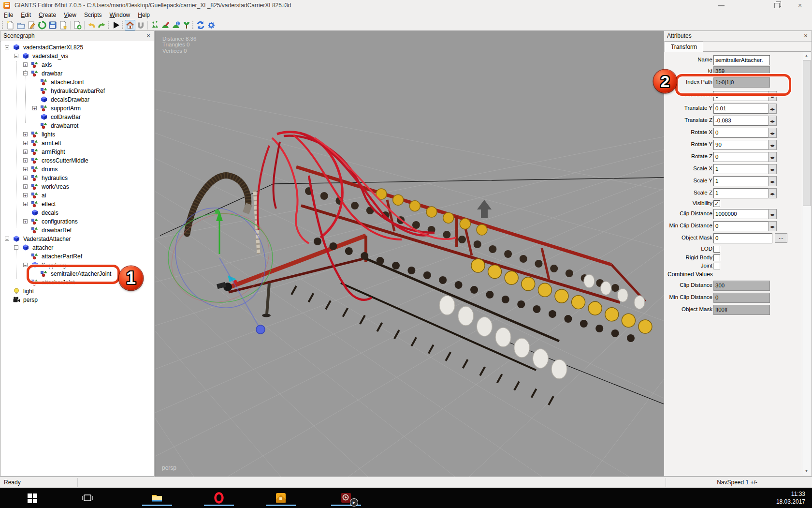 The image size is (812, 508). I want to click on import-button, so click(63, 25).